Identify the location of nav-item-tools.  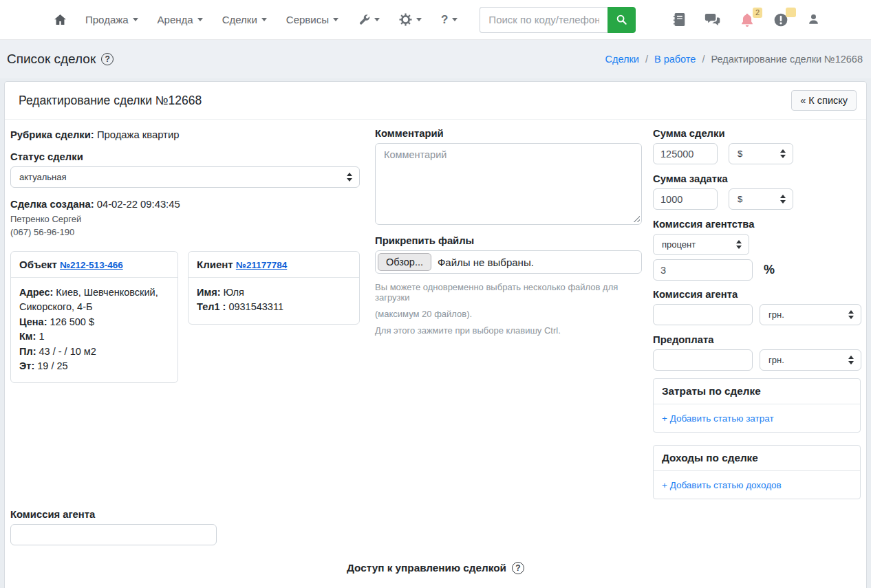
(369, 20).